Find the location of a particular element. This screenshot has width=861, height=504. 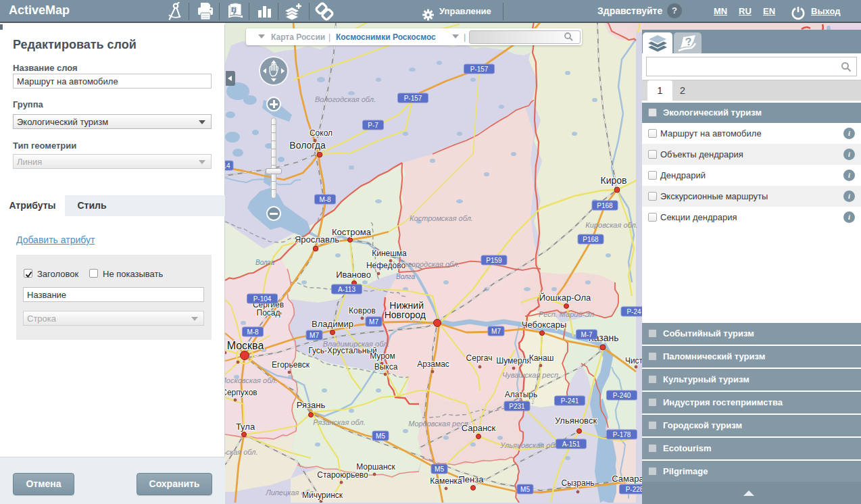

svg-text: Р-178 is located at coordinates (622, 435).